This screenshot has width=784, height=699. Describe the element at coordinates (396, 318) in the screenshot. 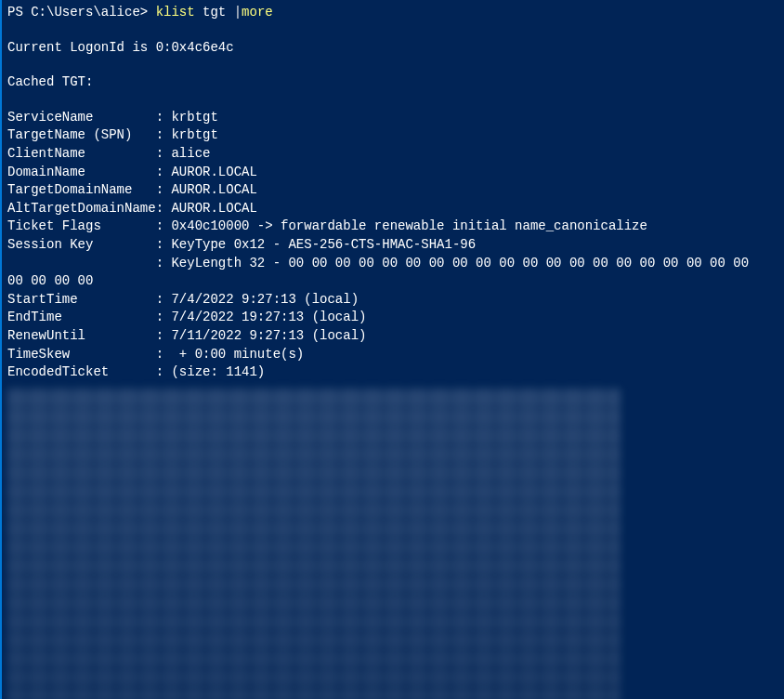

I see `field-endtime: EndTime : 7/4/2022 19:27:13 (local)` at that location.